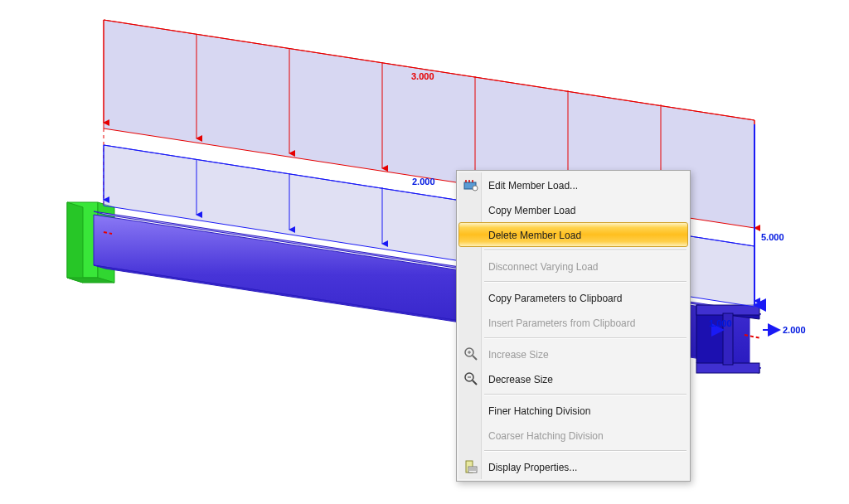 This screenshot has height=504, width=849. Describe the element at coordinates (532, 211) in the screenshot. I see `menu-label: Copy Member Load` at that location.